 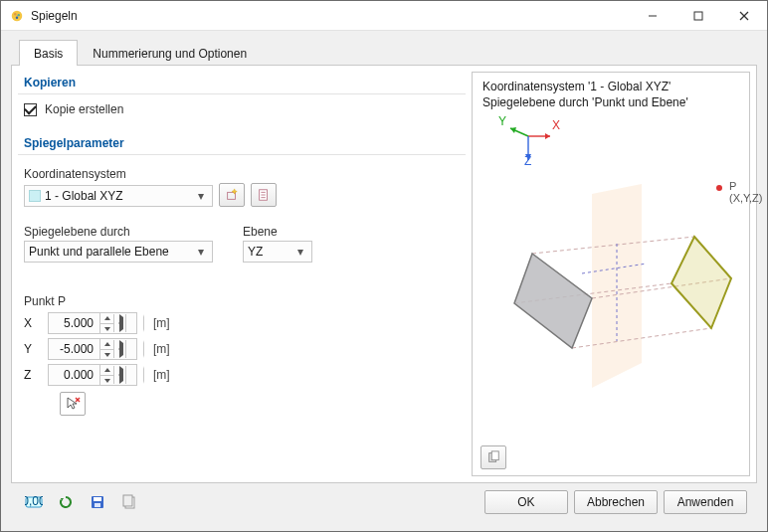 What do you see at coordinates (384, 502) in the screenshot?
I see `footer: 0,00 OK Abbrechen Anwenden` at bounding box center [384, 502].